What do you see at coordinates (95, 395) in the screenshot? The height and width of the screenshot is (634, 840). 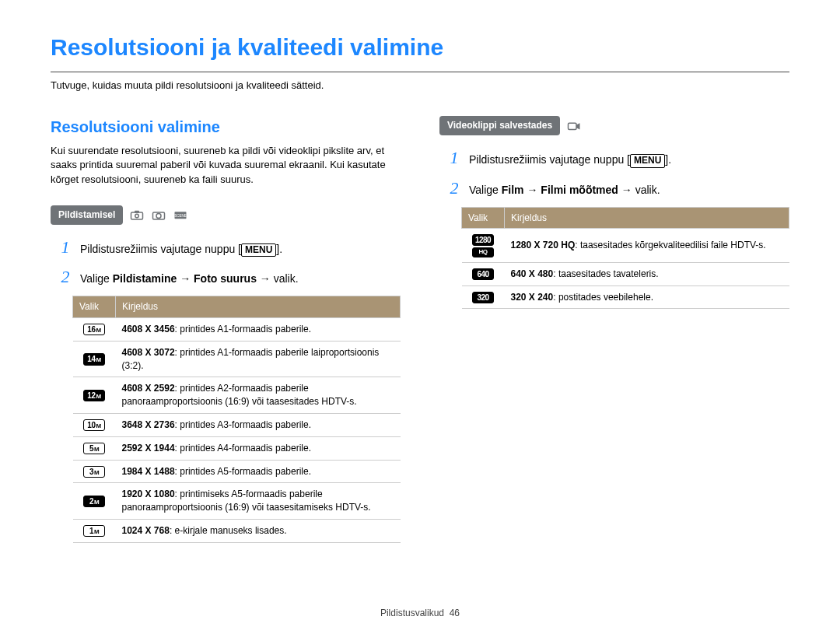 I see `option-cell: 12M` at bounding box center [95, 395].